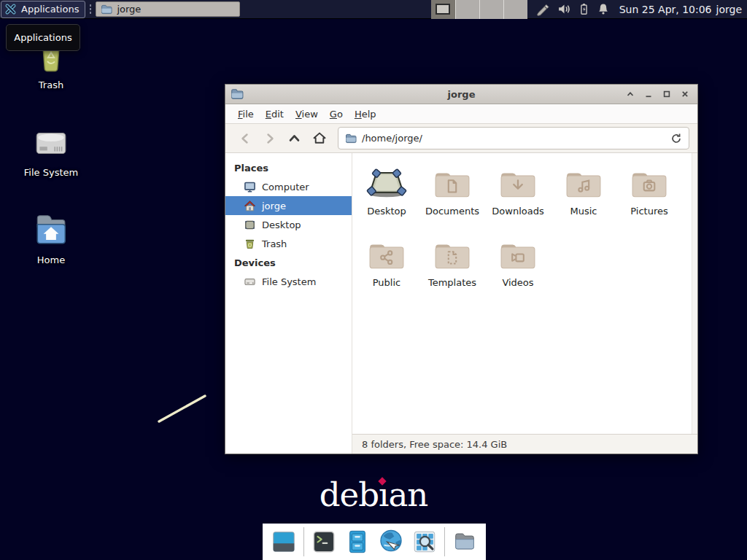 The width and height of the screenshot is (747, 560). What do you see at coordinates (249, 206) in the screenshot?
I see `user-home-icon` at bounding box center [249, 206].